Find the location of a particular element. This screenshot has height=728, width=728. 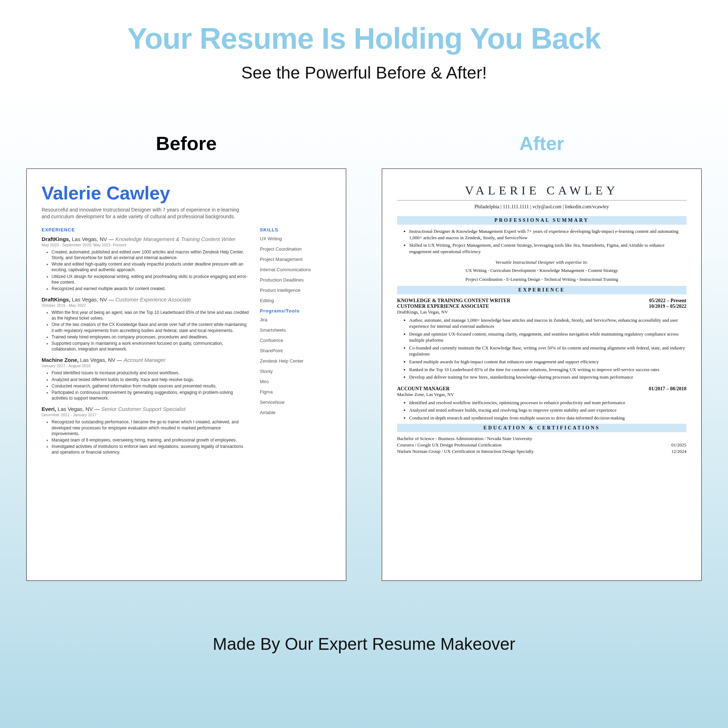

contact-line: Philadelphia | 111.111.1111 | vcly@aol.c… is located at coordinates (542, 207).